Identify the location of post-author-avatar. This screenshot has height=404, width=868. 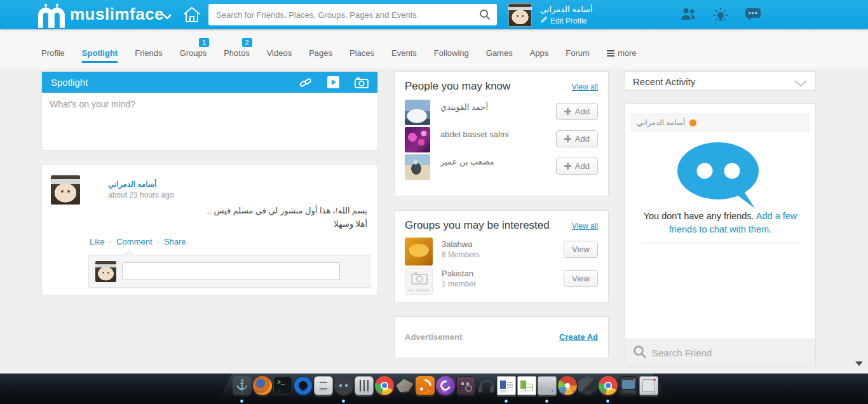
(65, 190).